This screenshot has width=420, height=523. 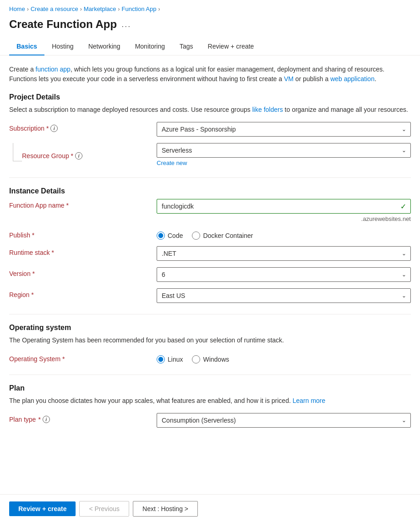 What do you see at coordinates (79, 156) in the screenshot?
I see `resource-group-info-icon: i` at bounding box center [79, 156].